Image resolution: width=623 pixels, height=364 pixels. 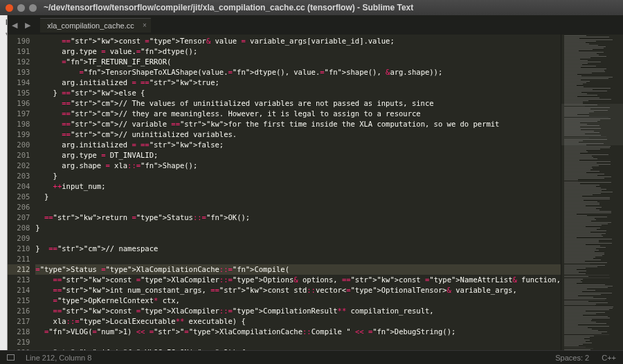 I want to click on window-controls, so click(x=21, y=8).